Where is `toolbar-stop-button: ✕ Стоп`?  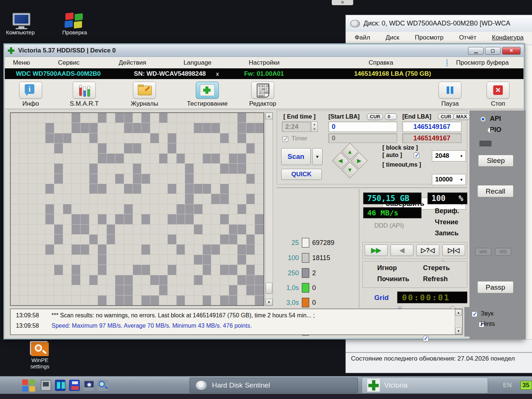
toolbar-stop-button: ✕ Стоп is located at coordinates (498, 95).